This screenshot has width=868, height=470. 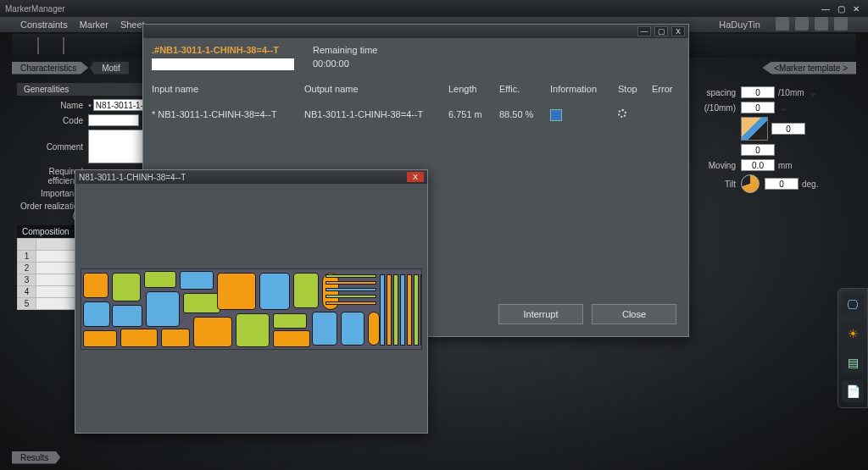 What do you see at coordinates (853, 362) in the screenshot?
I see `sidebar-doc-icon: ▤` at bounding box center [853, 362].